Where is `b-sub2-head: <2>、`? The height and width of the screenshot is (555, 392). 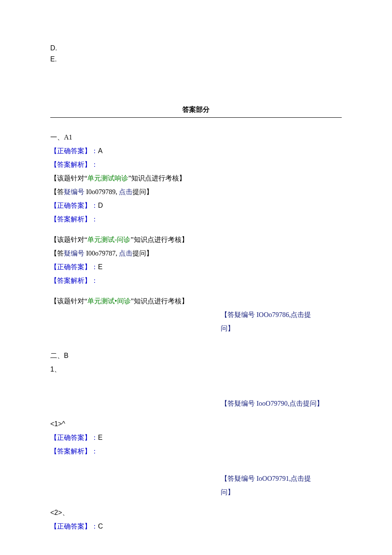 b-sub2-head: <2>、 is located at coordinates (196, 513).